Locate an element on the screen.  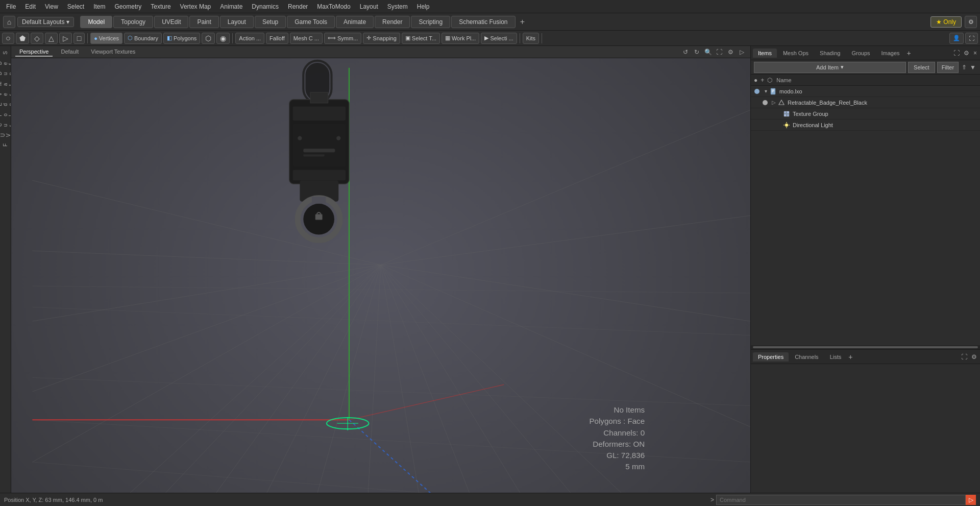
tab-topology: Topology is located at coordinates (133, 22).